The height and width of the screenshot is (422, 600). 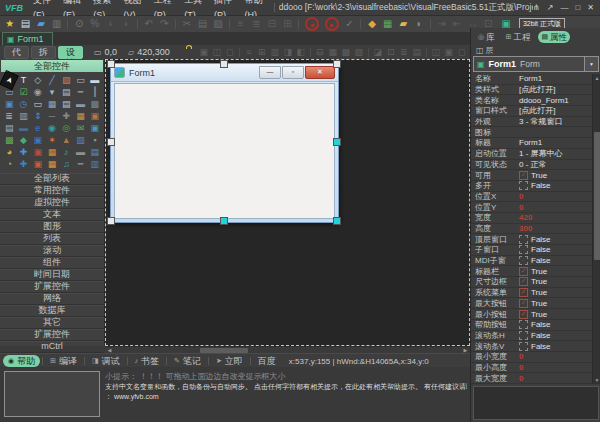 What do you see at coordinates (333, 52) in the screenshot?
I see `align-tool-icon: ▦` at bounding box center [333, 52].